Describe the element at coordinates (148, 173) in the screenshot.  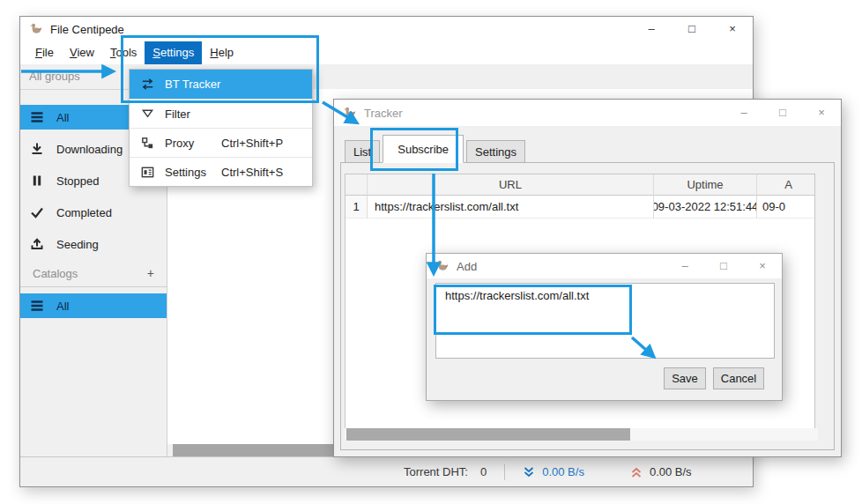
I see `settings-icon` at that location.